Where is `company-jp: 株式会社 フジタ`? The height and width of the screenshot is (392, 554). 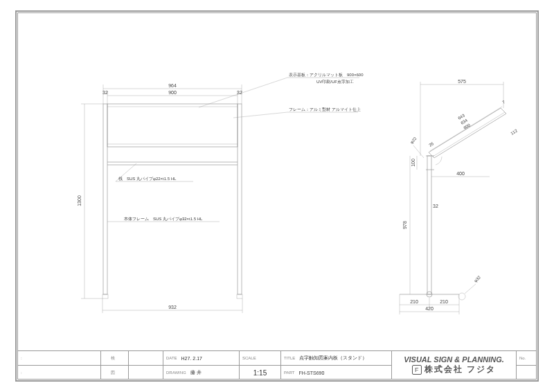
company-jp: 株式会社 フジタ is located at coordinates (460, 370).